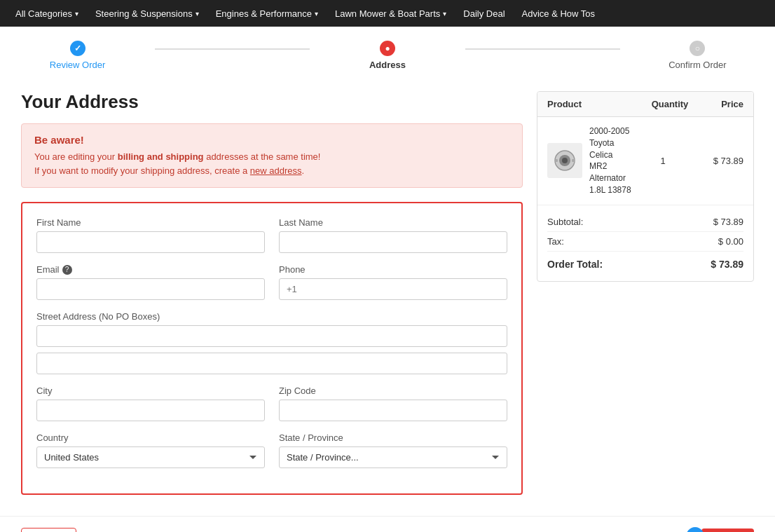  I want to click on order-total-label: Order Total:, so click(575, 264).